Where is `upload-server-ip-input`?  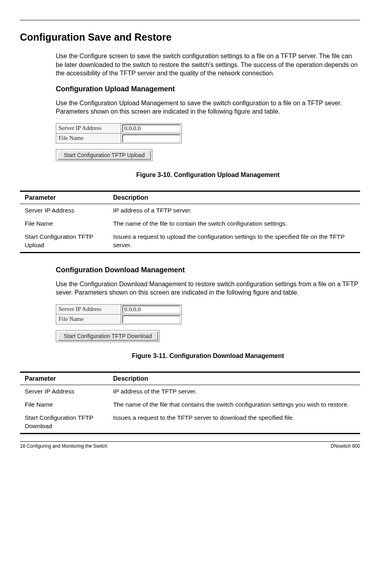 upload-server-ip-input is located at coordinates (151, 128).